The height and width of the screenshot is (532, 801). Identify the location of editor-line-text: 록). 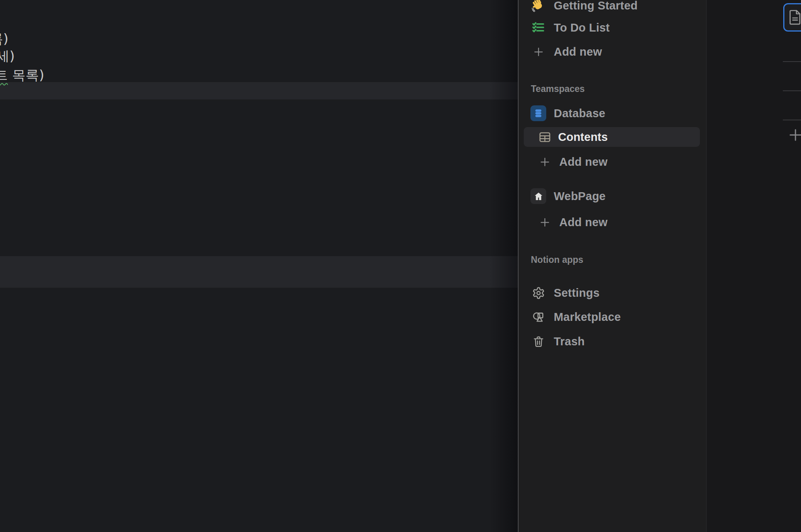
(4, 39).